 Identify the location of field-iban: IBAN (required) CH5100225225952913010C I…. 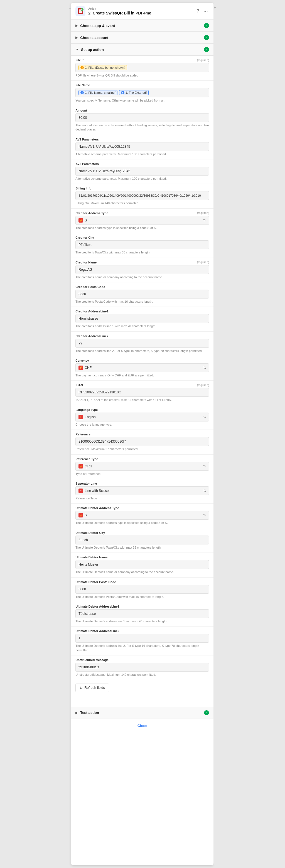
(142, 393).